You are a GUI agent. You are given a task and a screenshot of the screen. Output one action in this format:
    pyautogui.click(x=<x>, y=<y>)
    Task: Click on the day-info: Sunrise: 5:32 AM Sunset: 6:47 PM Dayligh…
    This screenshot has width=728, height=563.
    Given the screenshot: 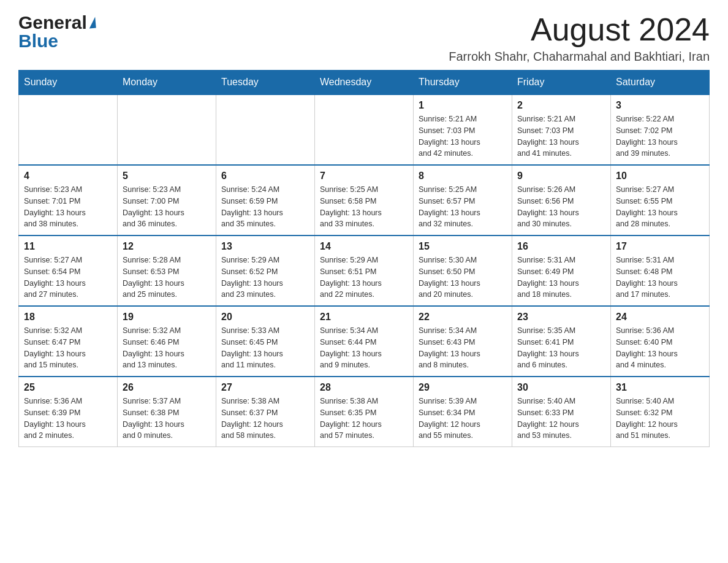 What is the action you would take?
    pyautogui.click(x=68, y=348)
    